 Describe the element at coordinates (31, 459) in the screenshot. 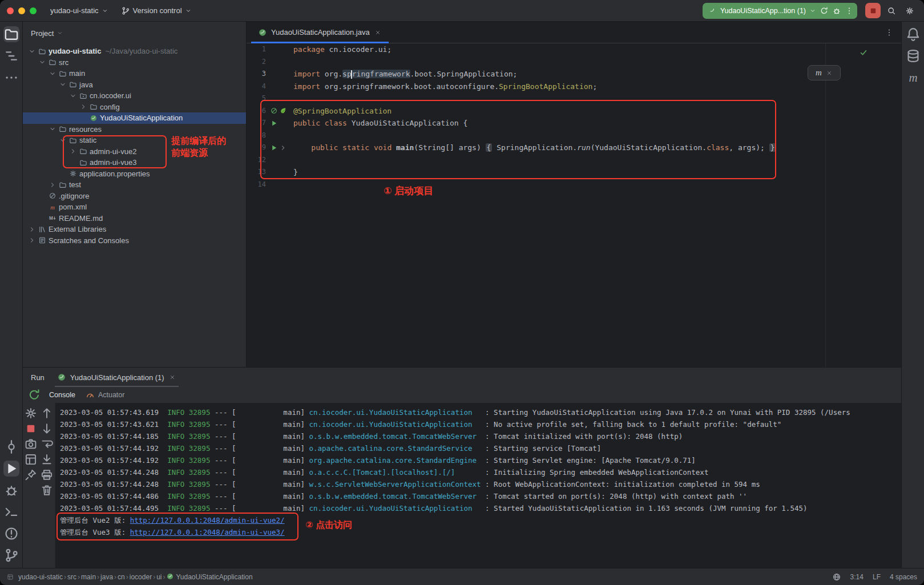

I see `restore-layout-button` at that location.